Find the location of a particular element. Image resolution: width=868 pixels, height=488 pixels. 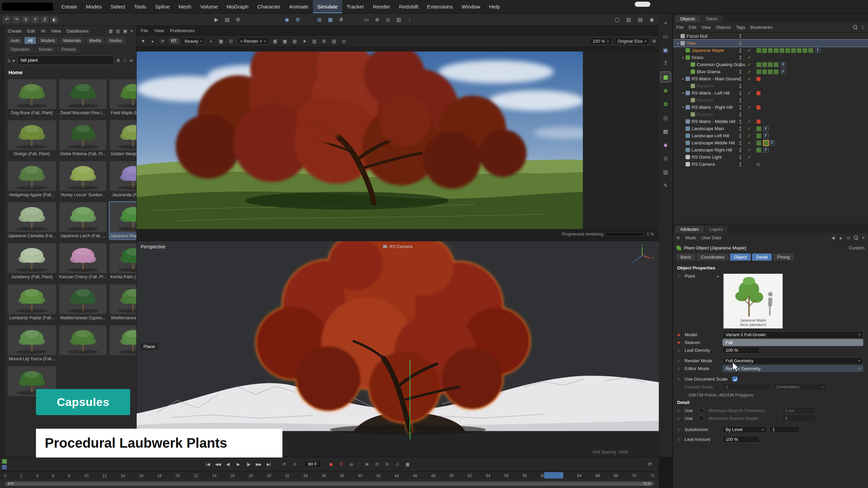

plant-preview-thumbnail: Japanese Maple (Acer palmatum) is located at coordinates (753, 301).